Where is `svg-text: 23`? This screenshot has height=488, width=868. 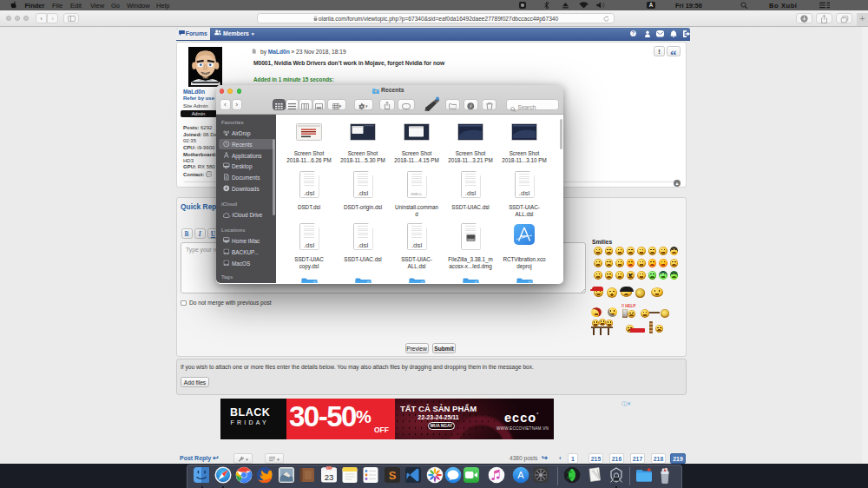 svg-text: 23 is located at coordinates (328, 478).